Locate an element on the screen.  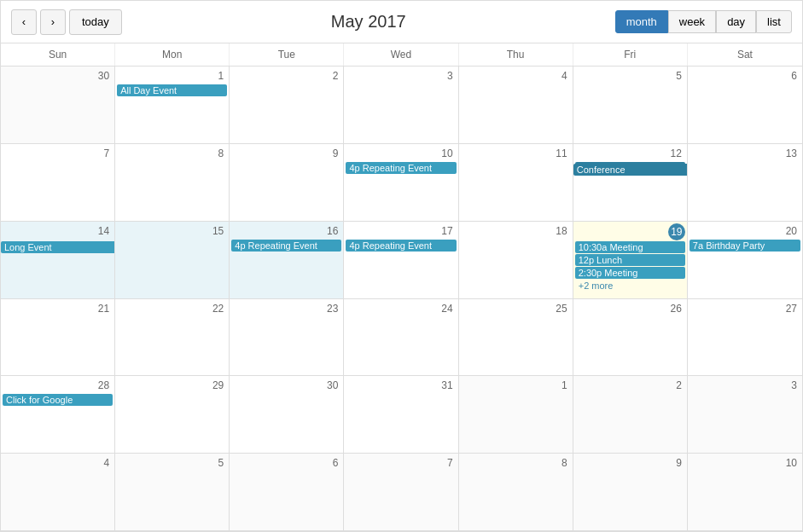
date-number: 7 is located at coordinates (401, 463).